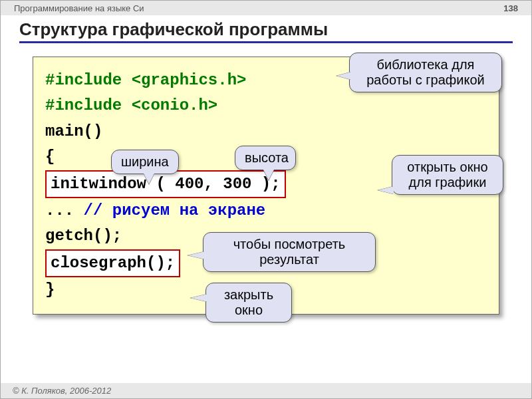  Describe the element at coordinates (249, 302) in the screenshot. I see `callout-close-text: закрыть окно` at that location.